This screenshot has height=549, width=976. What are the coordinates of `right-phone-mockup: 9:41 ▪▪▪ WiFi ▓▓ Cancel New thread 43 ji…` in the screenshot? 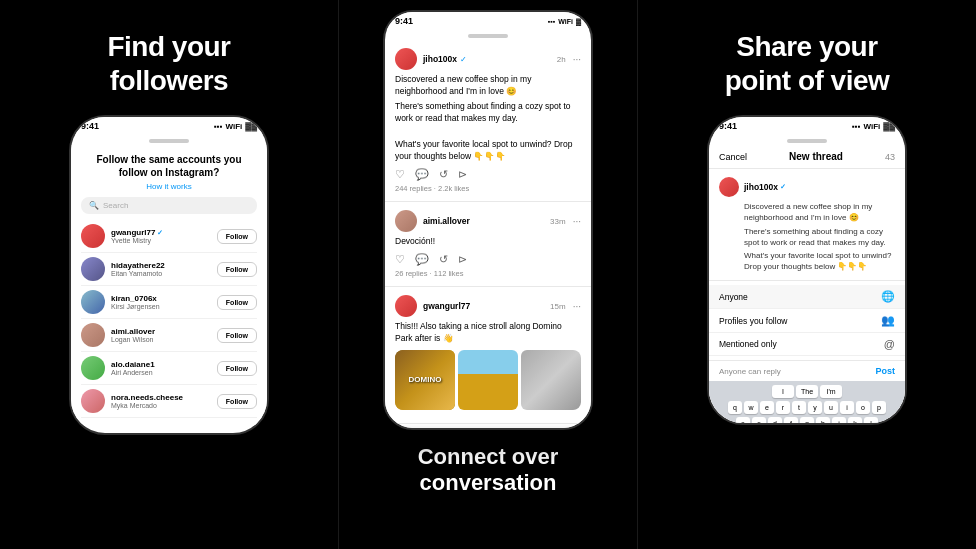 It's located at (807, 270).